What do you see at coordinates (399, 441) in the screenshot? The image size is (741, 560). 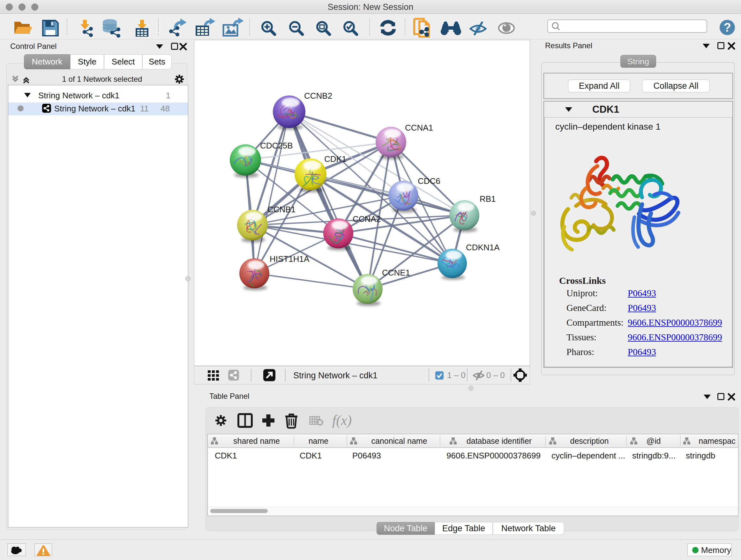 I see `svg-text: canonical name` at bounding box center [399, 441].